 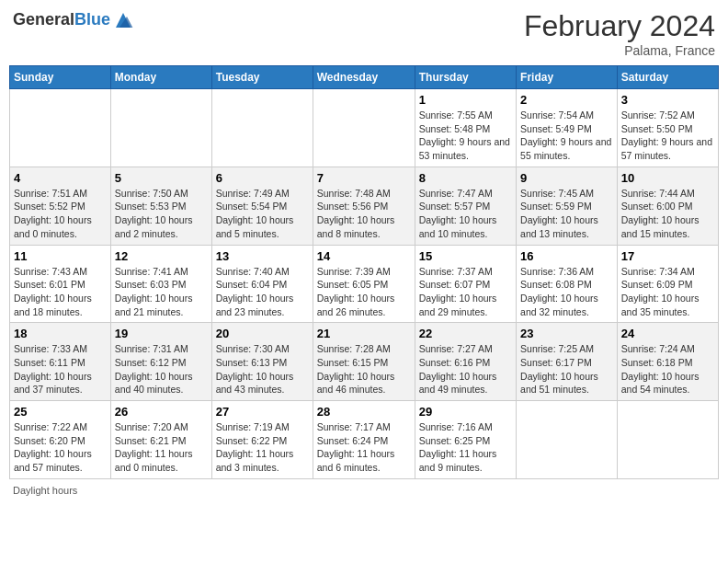 What do you see at coordinates (364, 206) in the screenshot?
I see `calendar-week-row: 4Sunrise: 7:51 AM Sunset: 5:52 PM Daylig…` at bounding box center [364, 206].